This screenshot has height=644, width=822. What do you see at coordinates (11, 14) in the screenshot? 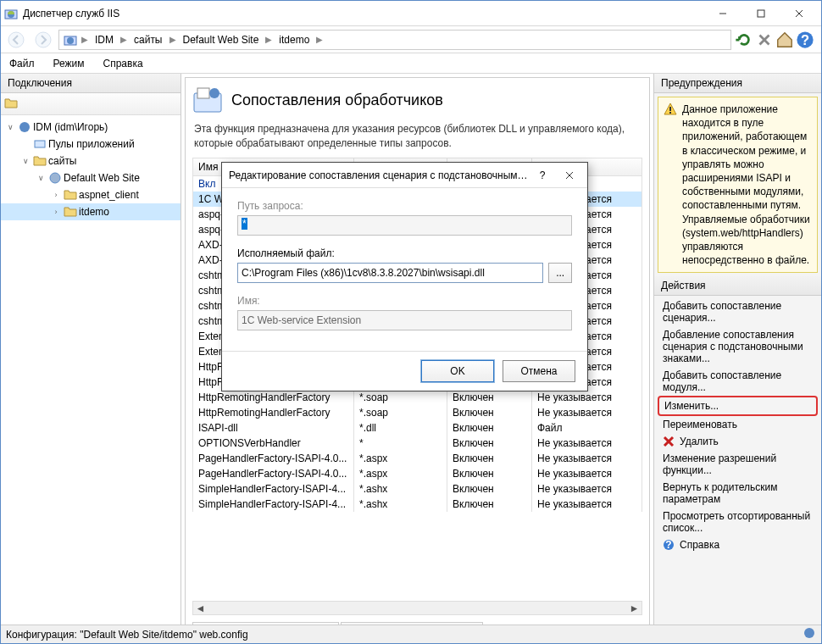
I see `app-icon` at bounding box center [11, 14].